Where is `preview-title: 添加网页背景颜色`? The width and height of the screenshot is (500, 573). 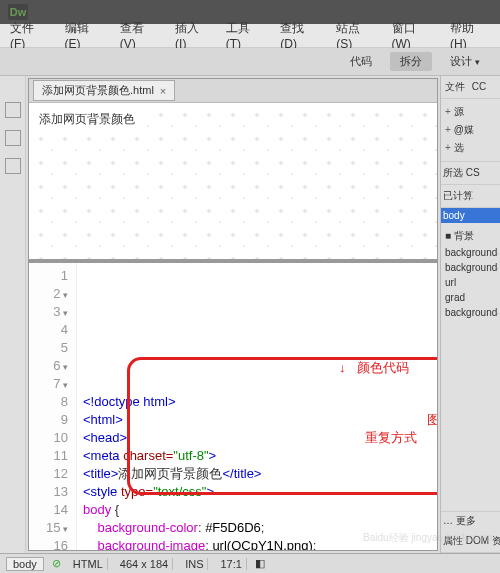
preview-title: 添加网页背景颜色 is located at coordinates (87, 120).